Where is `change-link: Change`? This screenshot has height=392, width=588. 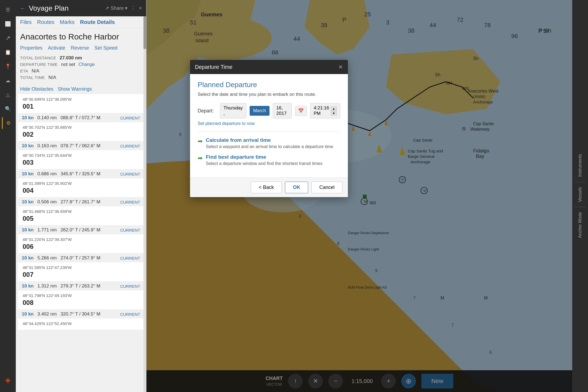
change-link: Change is located at coordinates (87, 64).